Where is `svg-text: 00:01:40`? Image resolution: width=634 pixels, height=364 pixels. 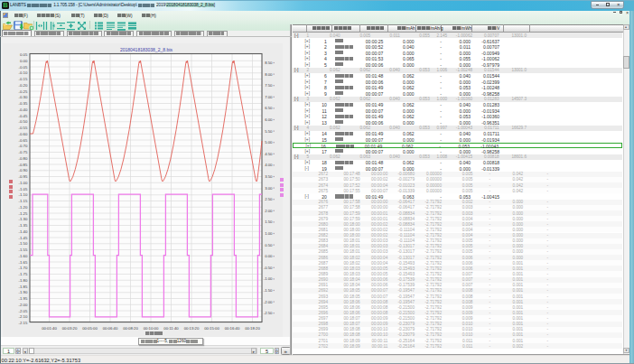 svg-text: 00:01:40 is located at coordinates (49, 329).